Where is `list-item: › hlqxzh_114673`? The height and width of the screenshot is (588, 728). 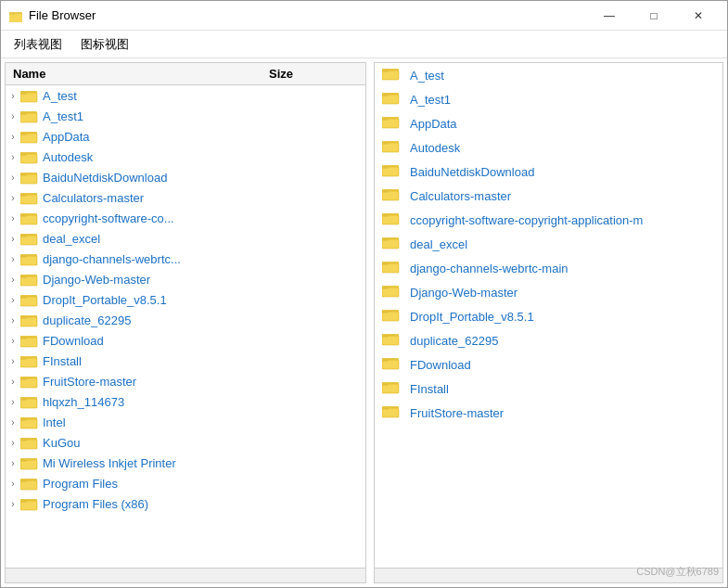
list-item: › hlqxzh_114673 is located at coordinates (185, 402).